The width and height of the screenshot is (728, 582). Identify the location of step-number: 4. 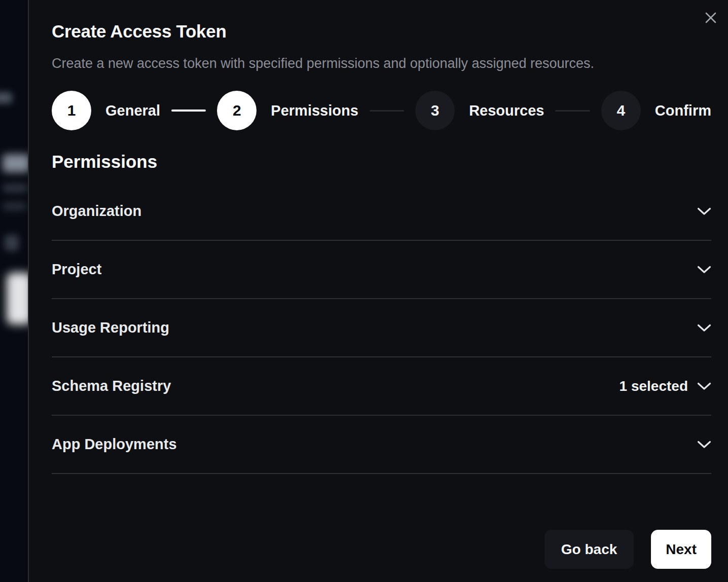
(621, 111).